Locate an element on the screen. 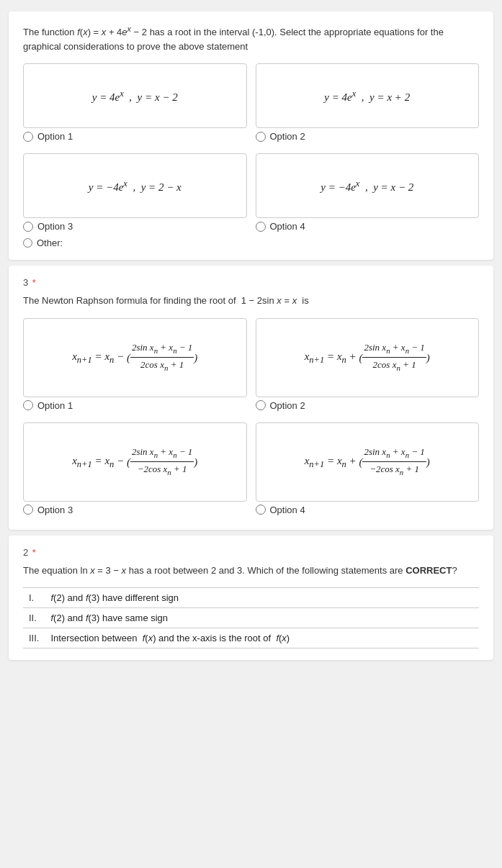 This screenshot has height=868, width=502. nr-option-2-math: xn+1 = xn + ( 2sin xn + xn − 1 2cos xn +… is located at coordinates (367, 357).